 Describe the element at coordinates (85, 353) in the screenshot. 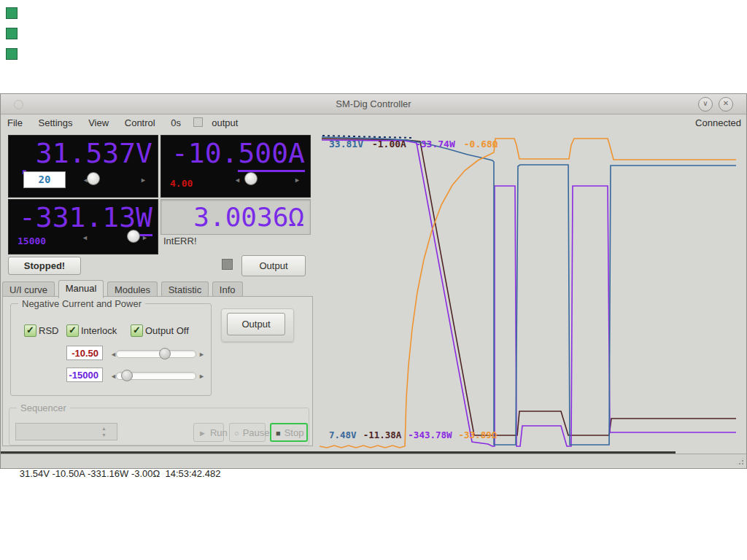

I see `current-setpoint-field: -10.50` at that location.